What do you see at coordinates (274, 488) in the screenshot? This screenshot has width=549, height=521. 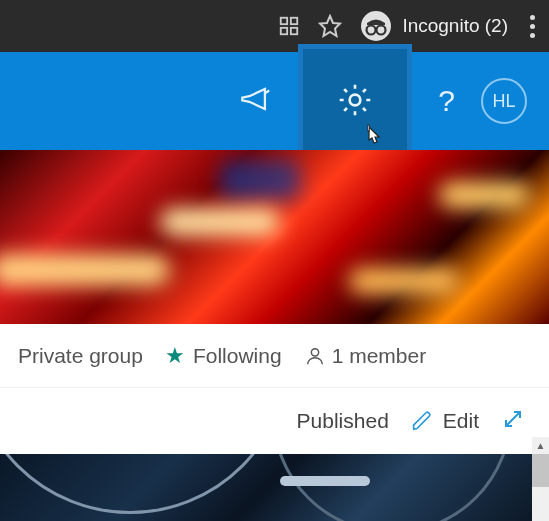 I see `content-area: ▲` at bounding box center [274, 488].